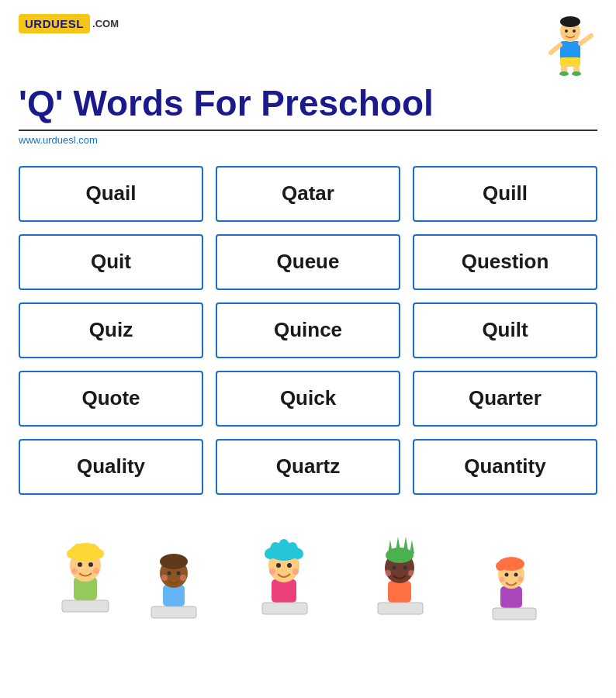 The width and height of the screenshot is (616, 698). Describe the element at coordinates (111, 399) in the screenshot. I see `word-card: Quote` at that location.